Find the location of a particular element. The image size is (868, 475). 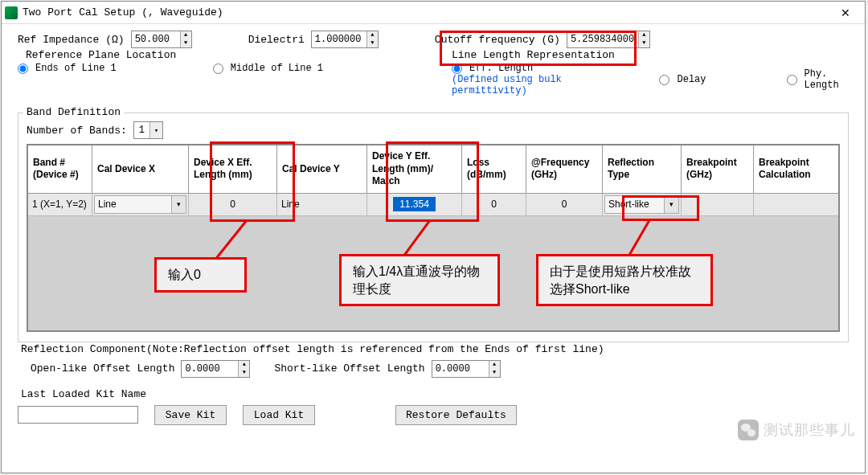

radio-middle-of-line1: Middle of Line 1 is located at coordinates (268, 68).